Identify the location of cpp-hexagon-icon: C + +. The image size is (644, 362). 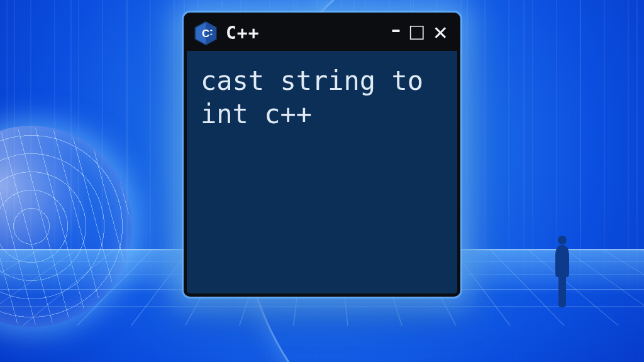
(206, 33).